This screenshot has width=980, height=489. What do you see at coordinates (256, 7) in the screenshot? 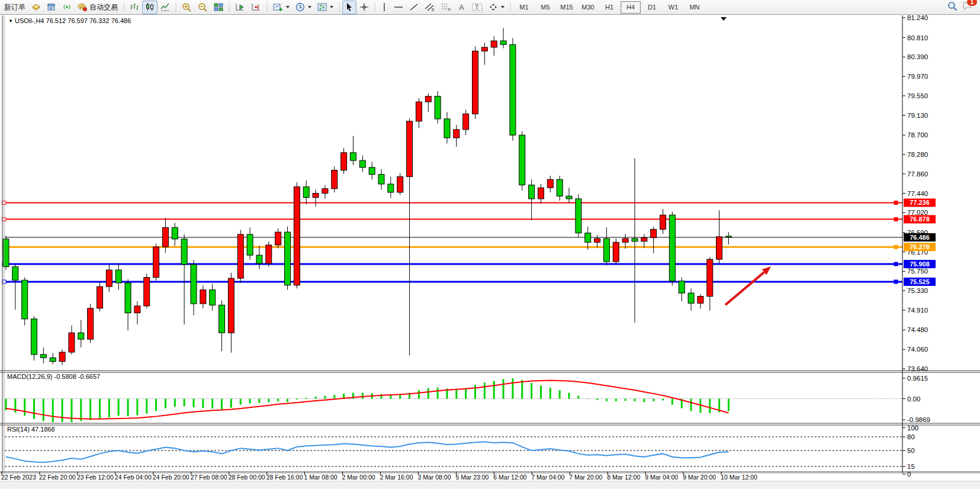
I see `chart-shift-button` at bounding box center [256, 7].